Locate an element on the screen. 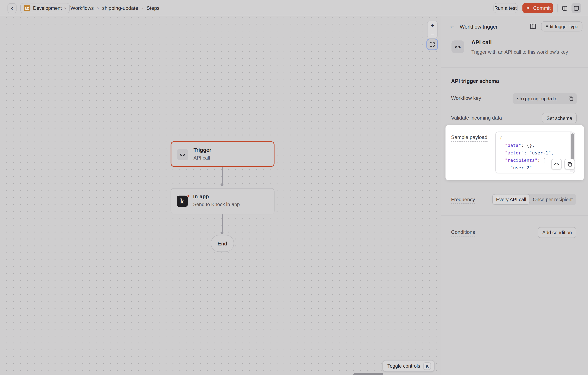  workflow-key-value: shipping-update is located at coordinates (541, 99).